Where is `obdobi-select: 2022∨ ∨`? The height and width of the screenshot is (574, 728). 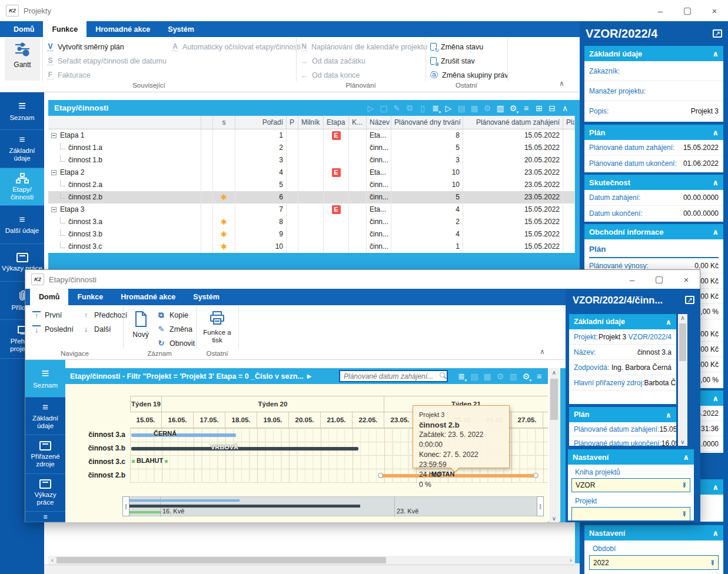
obdobi-select: 2022∨ ∨ is located at coordinates (654, 562).